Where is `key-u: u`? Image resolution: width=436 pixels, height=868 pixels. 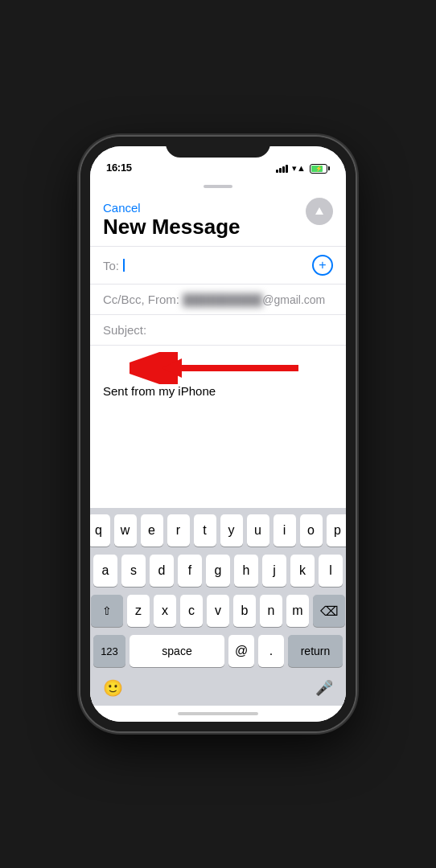
key-u: u is located at coordinates (258, 530).